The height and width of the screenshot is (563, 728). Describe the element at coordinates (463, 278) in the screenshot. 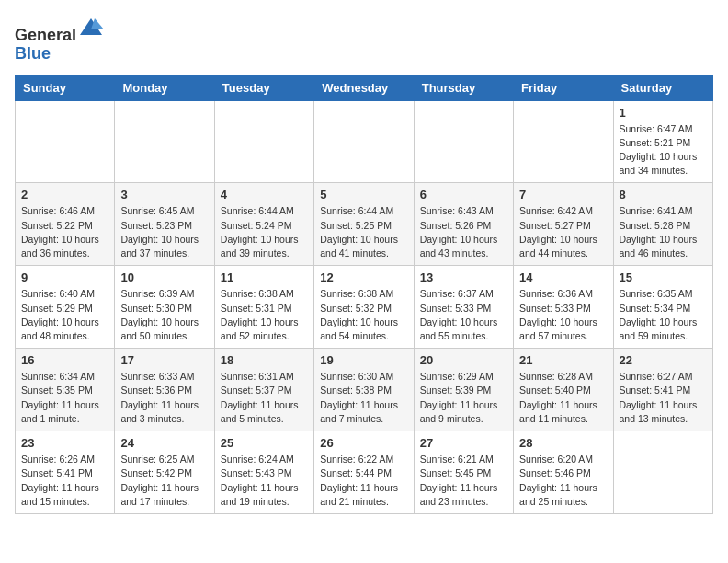

I see `day-number: 13` at that location.